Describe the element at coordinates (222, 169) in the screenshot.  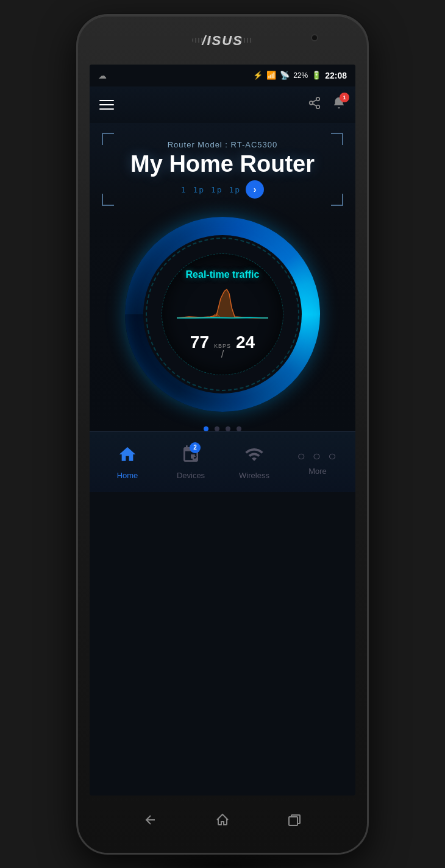
I see `bracket-frame: Router Model : RT-AC5300 My Home Router …` at that location.